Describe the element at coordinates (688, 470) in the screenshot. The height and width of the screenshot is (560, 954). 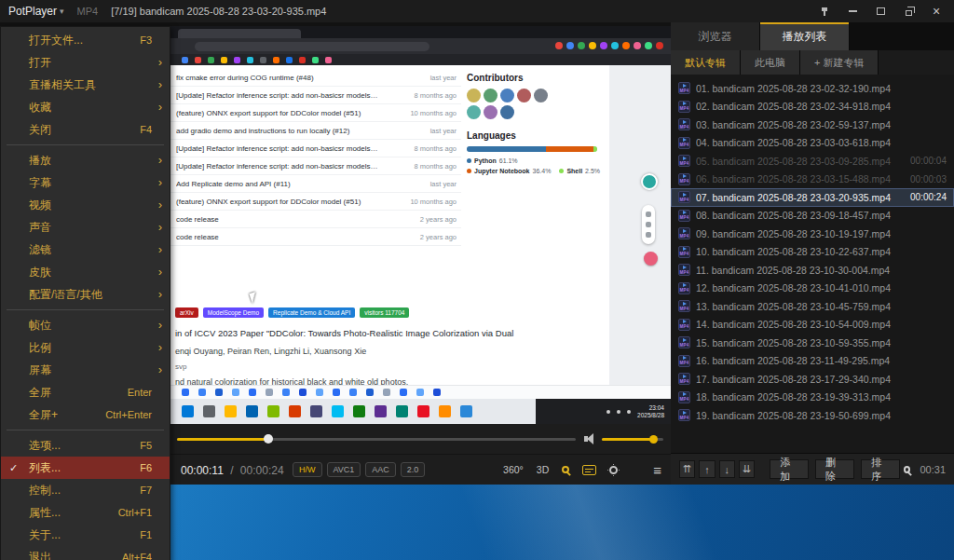
I see `move-item-button: ⇈` at that location.